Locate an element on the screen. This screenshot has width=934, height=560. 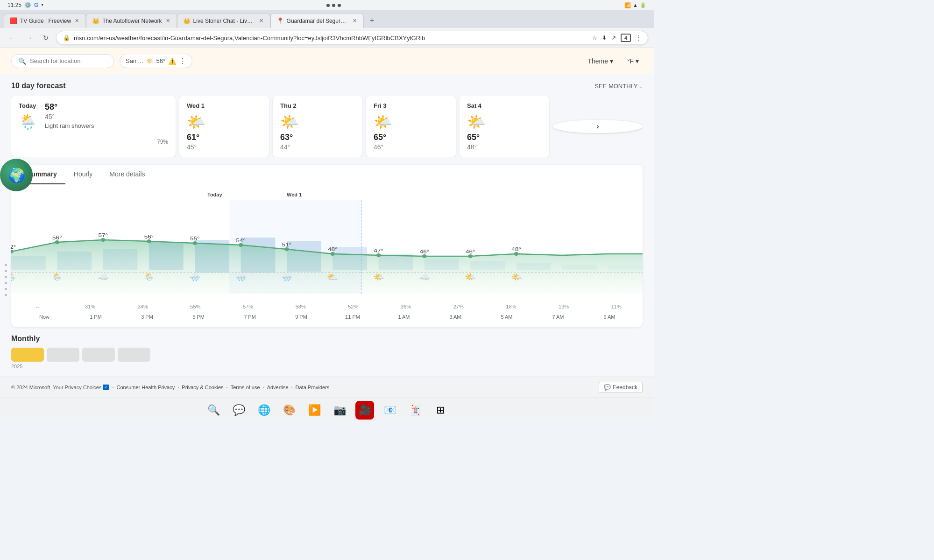
url-text: msn.com/en-us/weather/forecast/in-Guarda… is located at coordinates (331, 38).